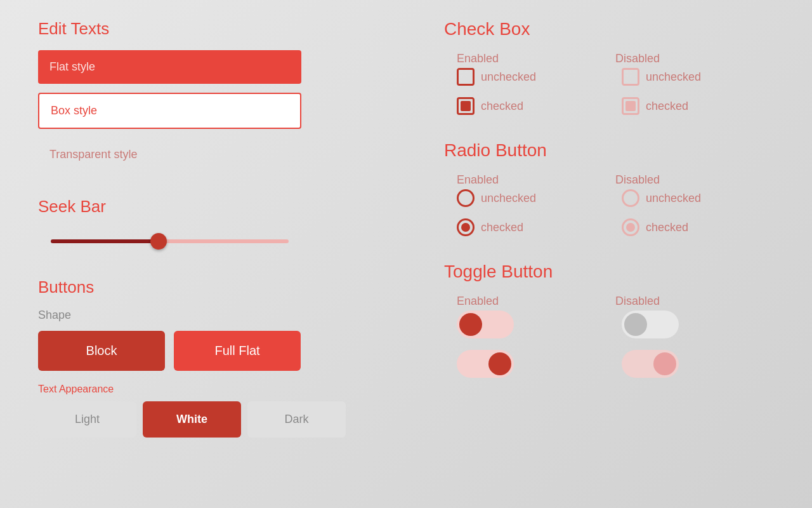 Image resolution: width=812 pixels, height=508 pixels. Describe the element at coordinates (297, 419) in the screenshot. I see `dark-button: Dark` at that location.